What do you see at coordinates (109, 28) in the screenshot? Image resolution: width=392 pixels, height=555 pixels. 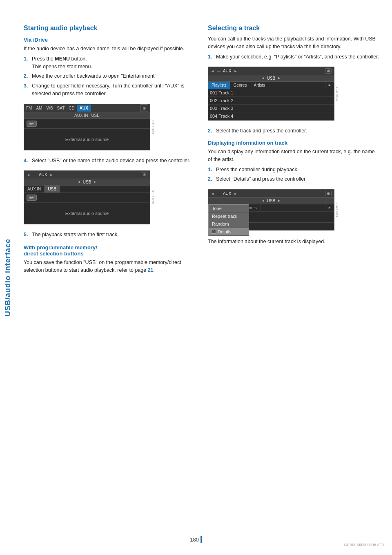 I see `left-section-title: Starting audio playback` at bounding box center [109, 28].